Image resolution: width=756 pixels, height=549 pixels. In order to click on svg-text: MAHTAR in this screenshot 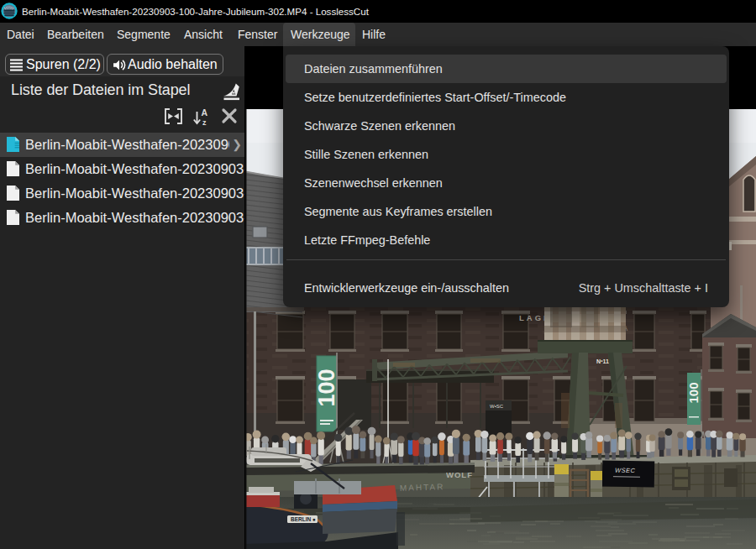, I will do `click(423, 487)`.